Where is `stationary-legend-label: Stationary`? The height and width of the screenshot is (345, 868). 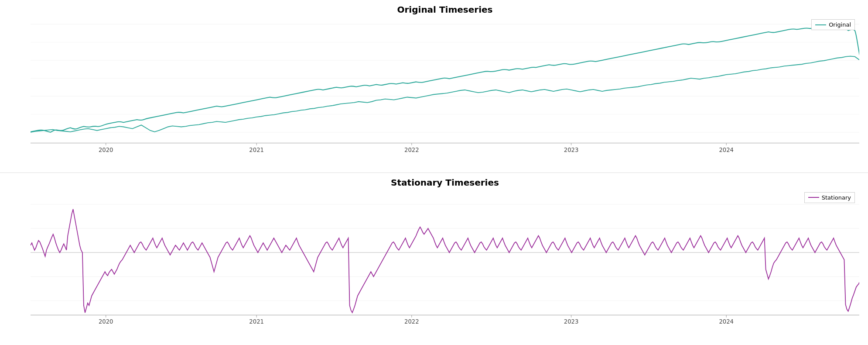
stationary-legend-label: Stationary is located at coordinates (837, 197).